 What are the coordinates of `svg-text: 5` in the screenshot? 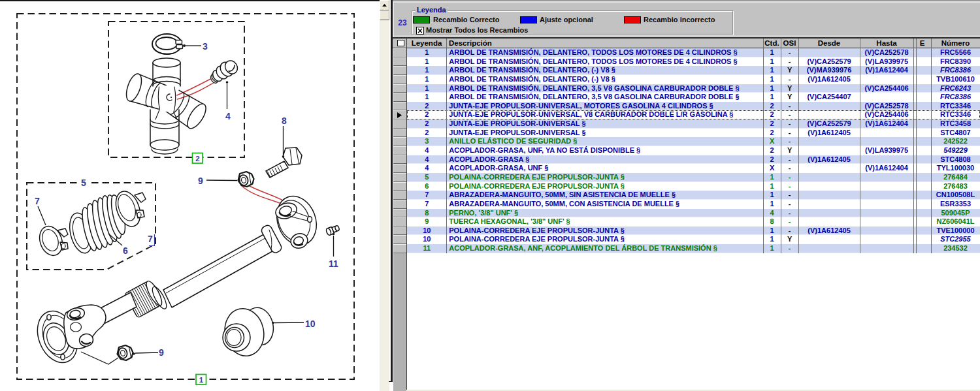 It's located at (84, 183).